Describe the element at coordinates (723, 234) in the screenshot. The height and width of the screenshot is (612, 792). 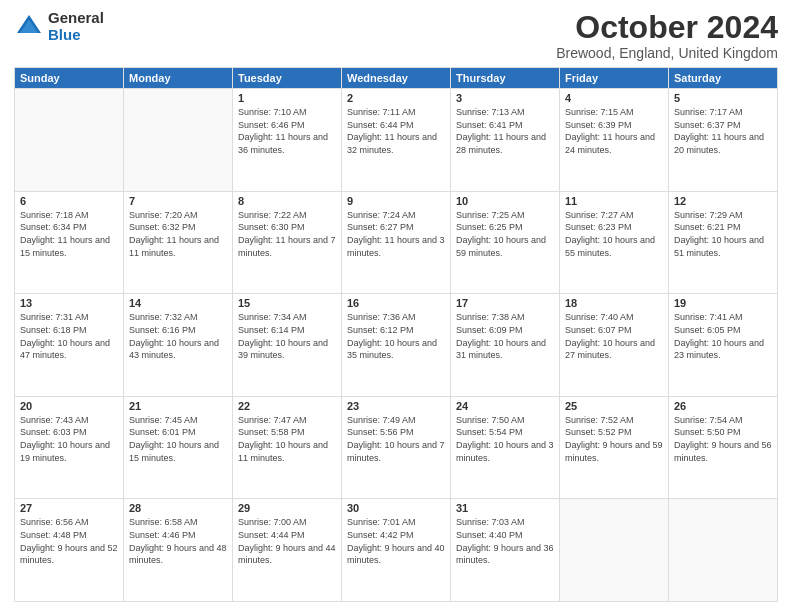
I see `day-detail: Sunrise: 7:29 AMSunset: 6:21 PMDaylight:…` at that location.